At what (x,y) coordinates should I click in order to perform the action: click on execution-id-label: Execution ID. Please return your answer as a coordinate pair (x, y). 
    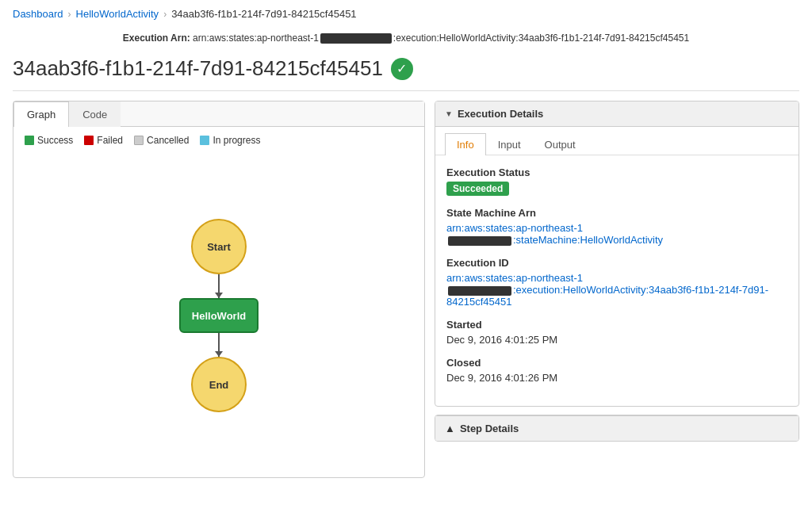
    Looking at the image, I should click on (617, 263).